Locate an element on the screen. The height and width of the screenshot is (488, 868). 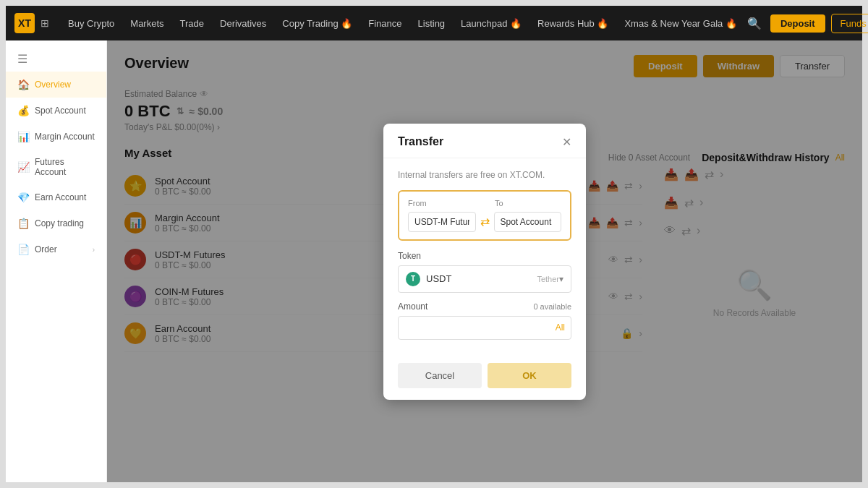
cancel-button: Cancel is located at coordinates (440, 376).